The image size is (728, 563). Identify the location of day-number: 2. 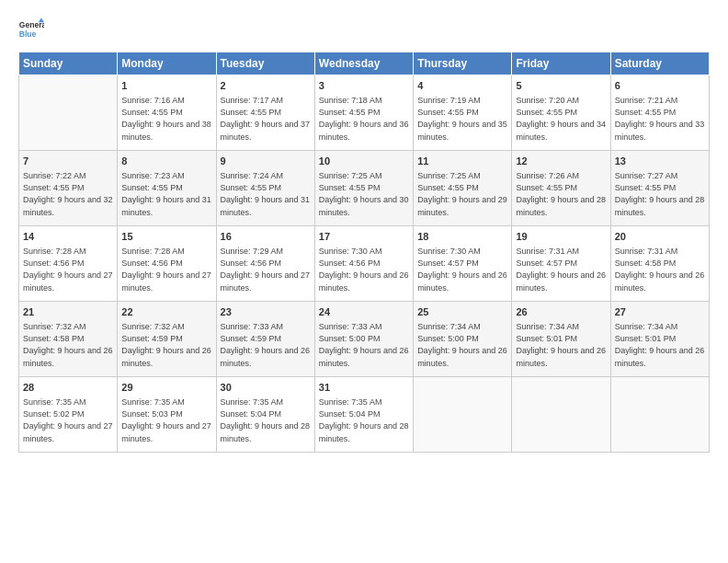
(266, 86).